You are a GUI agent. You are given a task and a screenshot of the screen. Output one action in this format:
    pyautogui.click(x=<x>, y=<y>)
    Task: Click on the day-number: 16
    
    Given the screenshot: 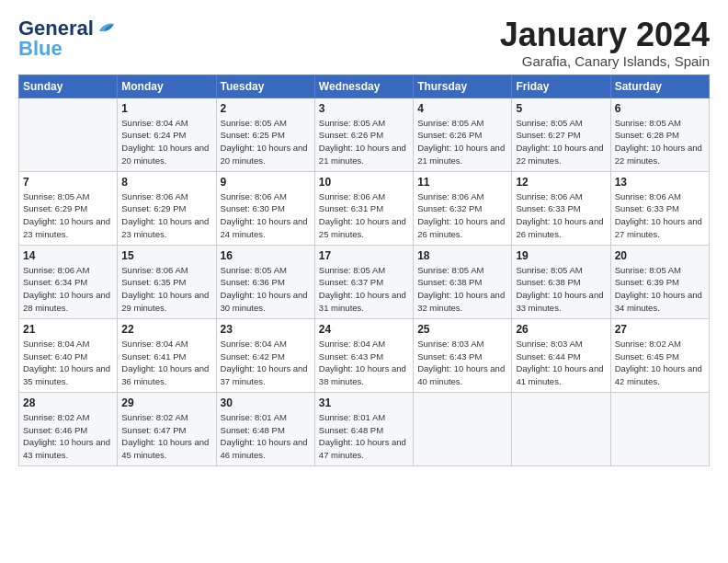 What is the action you would take?
    pyautogui.click(x=266, y=256)
    